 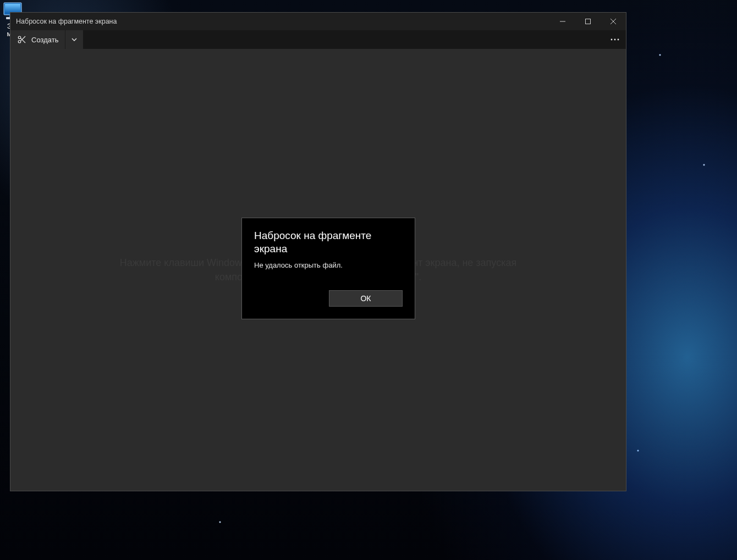 What do you see at coordinates (615, 40) in the screenshot?
I see `more-button` at bounding box center [615, 40].